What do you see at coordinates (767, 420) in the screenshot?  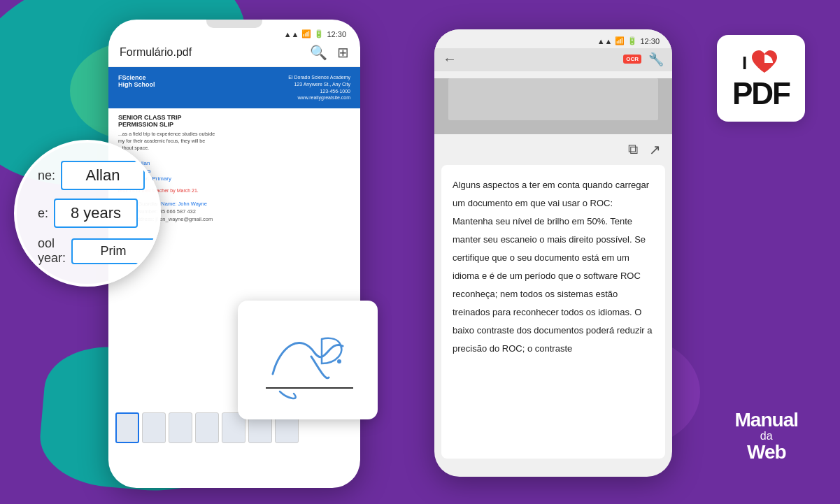 I see `brand-line1: Manual` at bounding box center [767, 420].